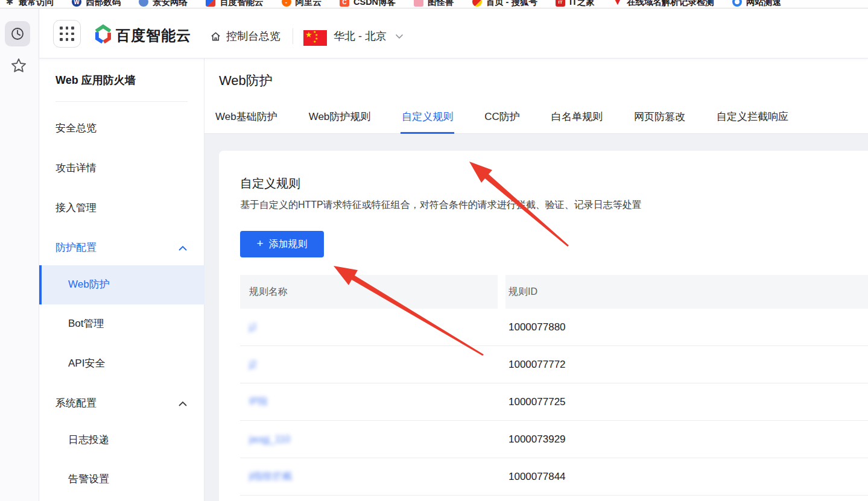 The image size is (868, 501). What do you see at coordinates (153, 36) in the screenshot?
I see `brand-title: 百度智能云` at bounding box center [153, 36].